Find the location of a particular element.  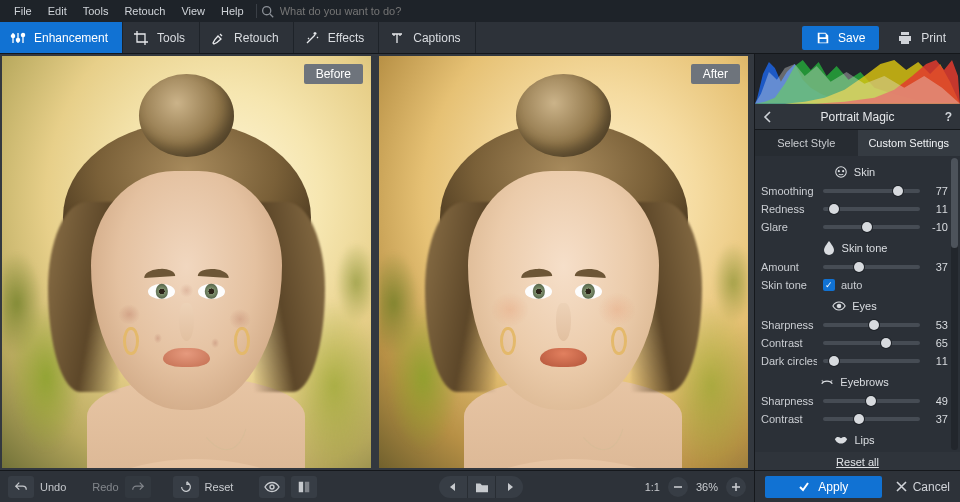

compare-toggle-button is located at coordinates (304, 487).